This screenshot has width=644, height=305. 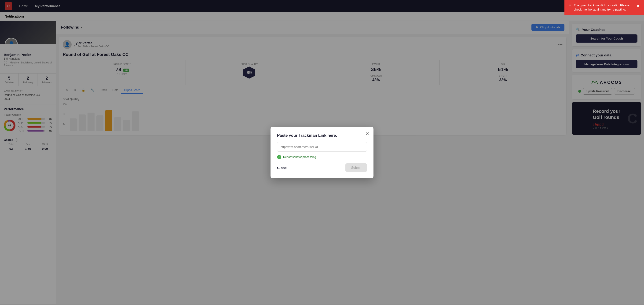 What do you see at coordinates (322, 147) in the screenshot?
I see `trackman-link-input` at bounding box center [322, 147].